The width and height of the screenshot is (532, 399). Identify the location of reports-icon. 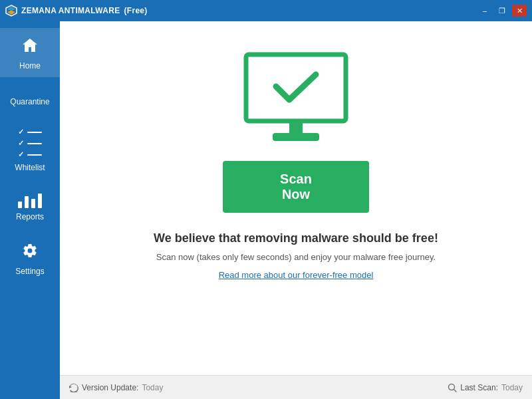
(30, 201).